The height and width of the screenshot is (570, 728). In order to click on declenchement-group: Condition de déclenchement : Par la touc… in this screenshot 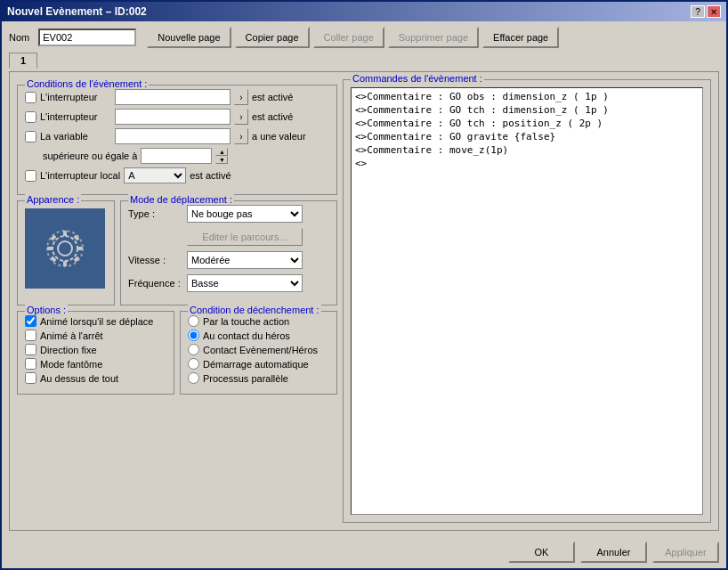, I will do `click(258, 353)`.